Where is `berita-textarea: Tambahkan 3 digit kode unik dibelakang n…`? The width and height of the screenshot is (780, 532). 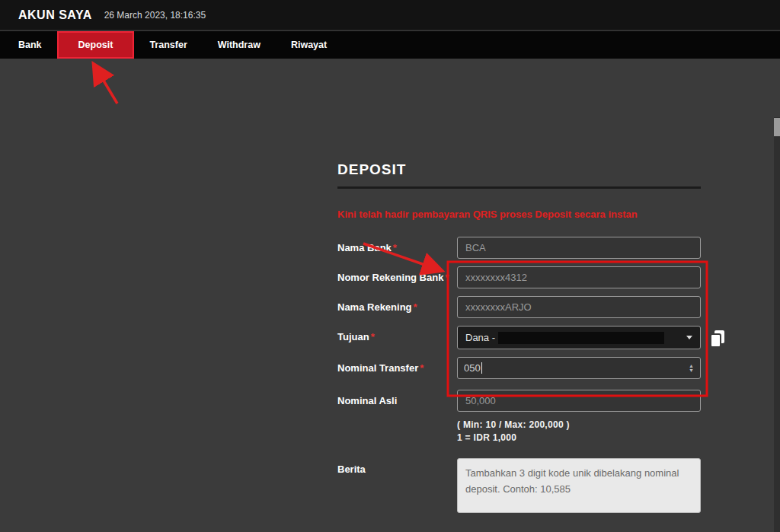 berita-textarea: Tambahkan 3 digit kode unik dibelakang n… is located at coordinates (579, 486).